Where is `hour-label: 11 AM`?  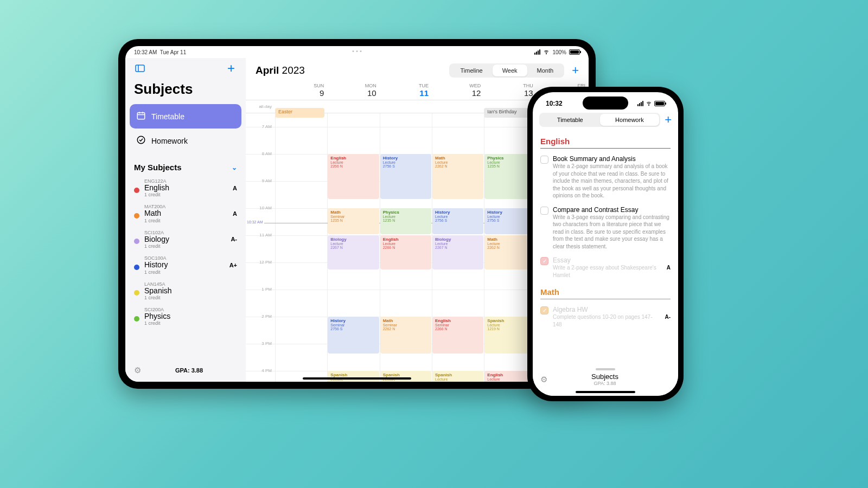
hour-label: 11 AM is located at coordinates (260, 235).